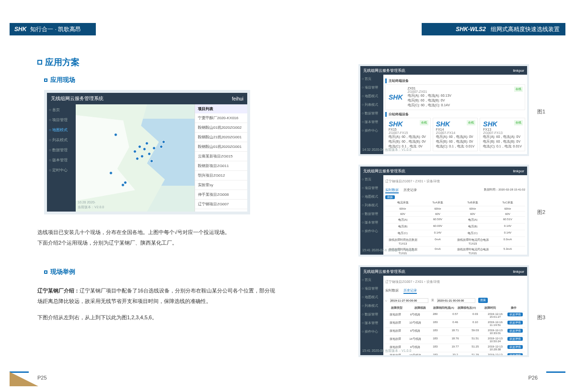 This screenshot has height=392, width=575. Describe the element at coordinates (135, 158) in the screenshot. I see `map-canvas: 16:28 2020- 当前版本：V2.0.0` at that location.